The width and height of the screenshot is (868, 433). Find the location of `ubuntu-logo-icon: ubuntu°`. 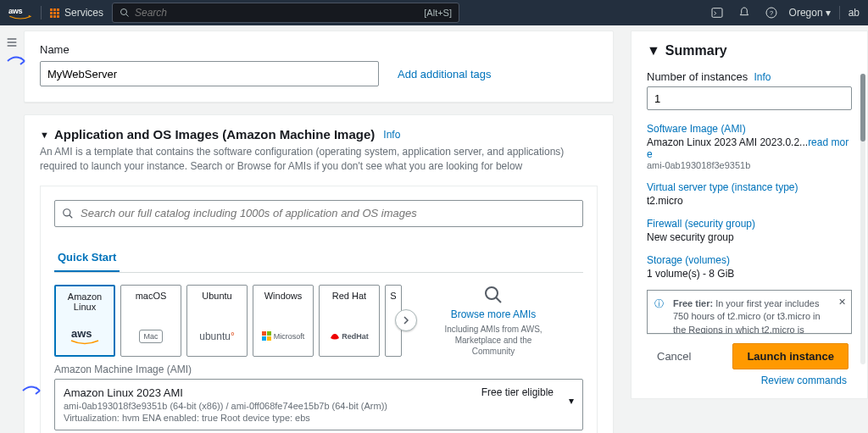

ubuntu-logo-icon: ubuntu° is located at coordinates (217, 336).